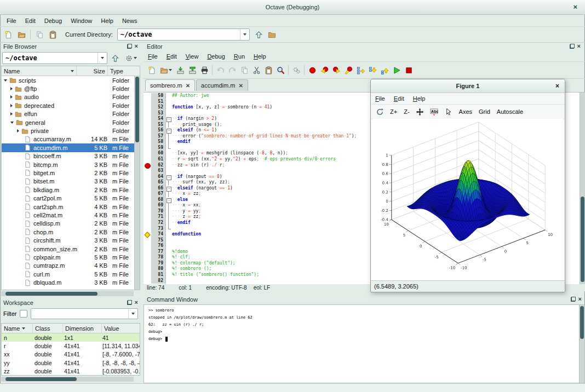 The height and width of the screenshot is (392, 585). Describe the element at coordinates (71, 249) in the screenshot. I see `file-row: common_size.m2 KBm File` at that location.